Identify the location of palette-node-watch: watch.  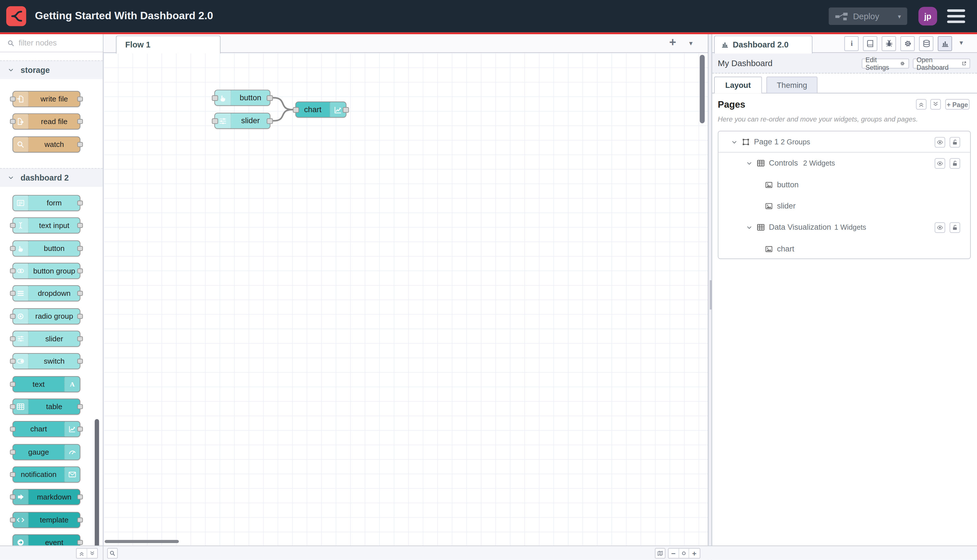
(46, 144).